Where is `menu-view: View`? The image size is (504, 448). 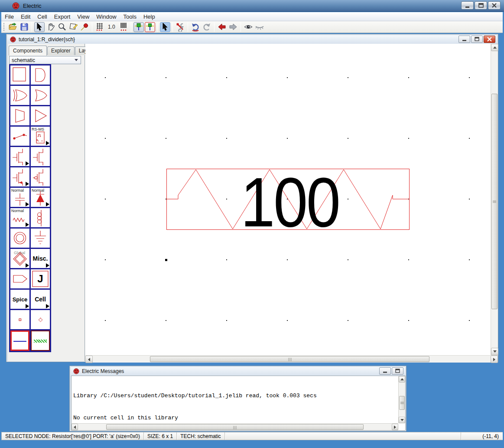 menu-view: View is located at coordinates (83, 16).